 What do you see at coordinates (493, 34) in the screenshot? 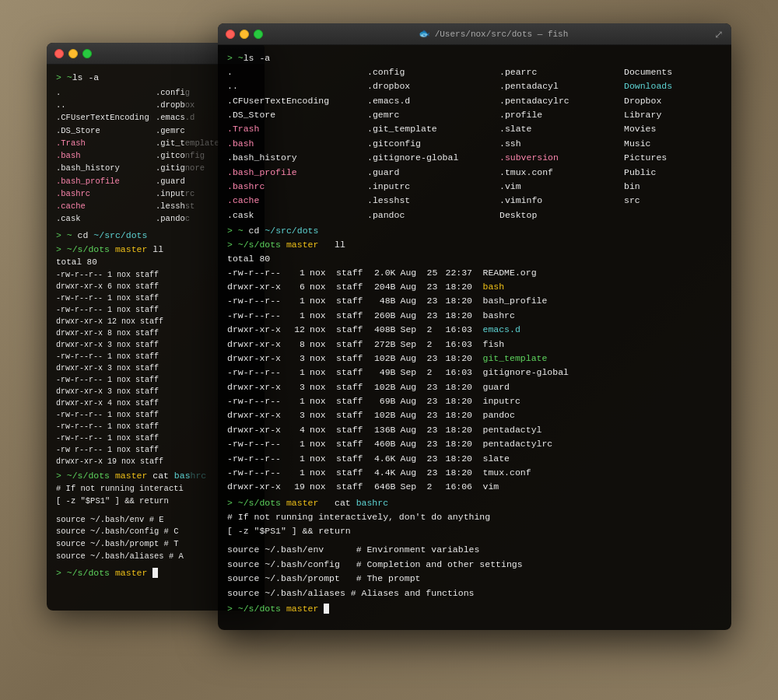
I see `window-title: 🐟 /Users/nox/src/dots — fish` at bounding box center [493, 34].